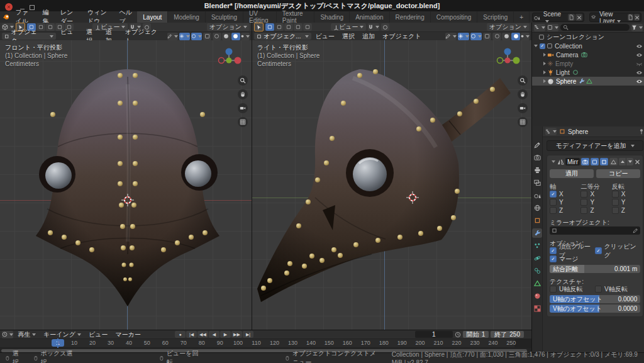 This screenshot has width=644, height=363. Describe the element at coordinates (595, 146) in the screenshot. I see `add-modifier-button: モディファイアーを追加` at that location.